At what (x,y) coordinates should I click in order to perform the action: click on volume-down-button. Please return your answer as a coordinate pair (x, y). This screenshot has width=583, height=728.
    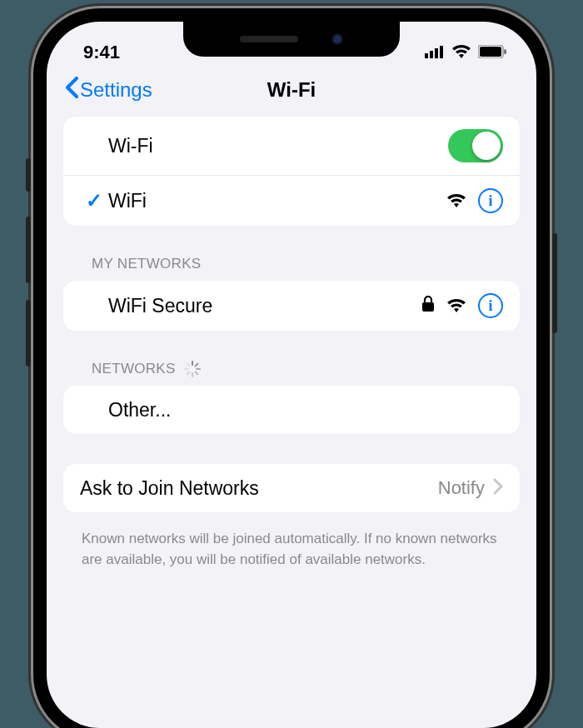
    Looking at the image, I should click on (28, 333).